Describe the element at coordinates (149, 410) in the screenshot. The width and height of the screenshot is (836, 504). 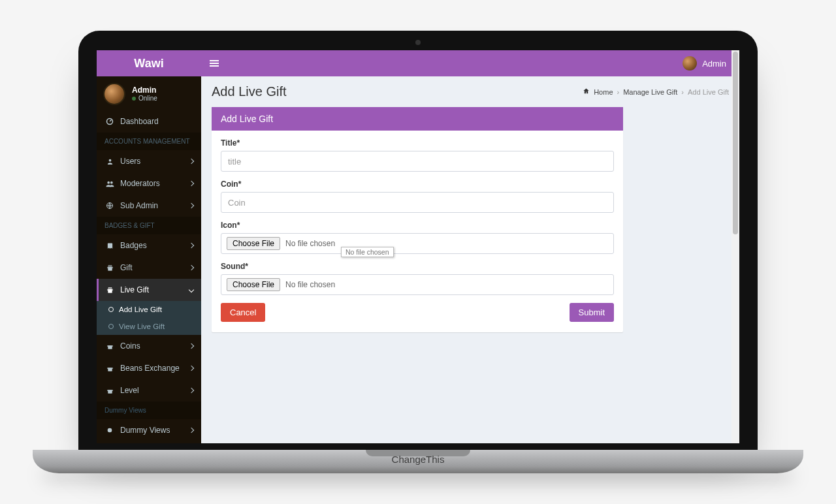
I see `nav-section-dummy: Dummy Views` at that location.